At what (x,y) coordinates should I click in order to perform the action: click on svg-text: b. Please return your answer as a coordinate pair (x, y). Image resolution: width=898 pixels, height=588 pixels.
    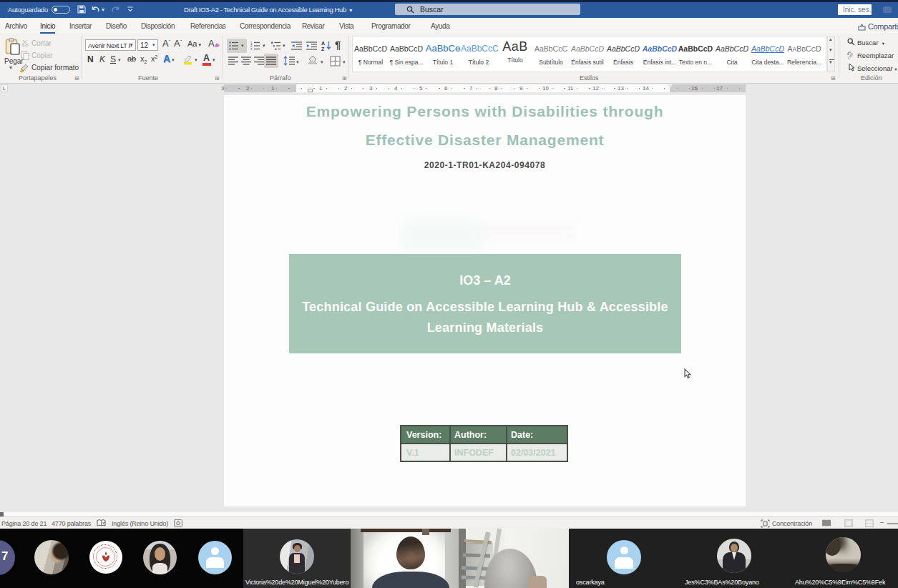
    Looking at the image, I should click on (851, 54).